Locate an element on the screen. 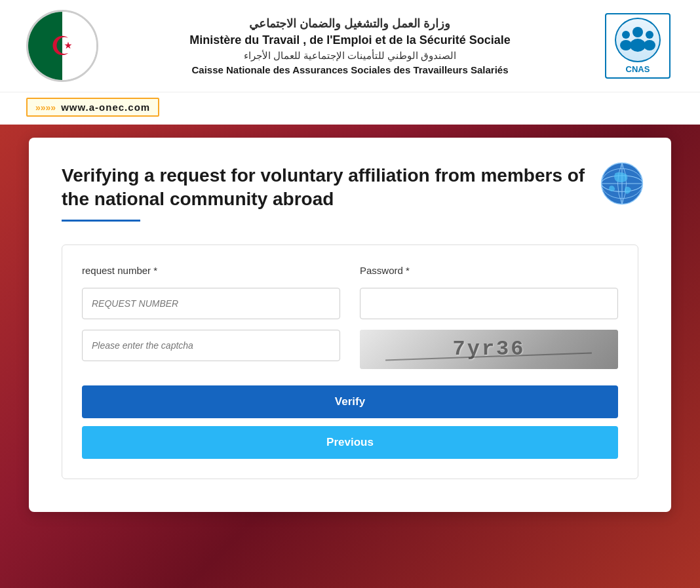 The image size is (700, 588). request-number-input-group is located at coordinates (211, 304).